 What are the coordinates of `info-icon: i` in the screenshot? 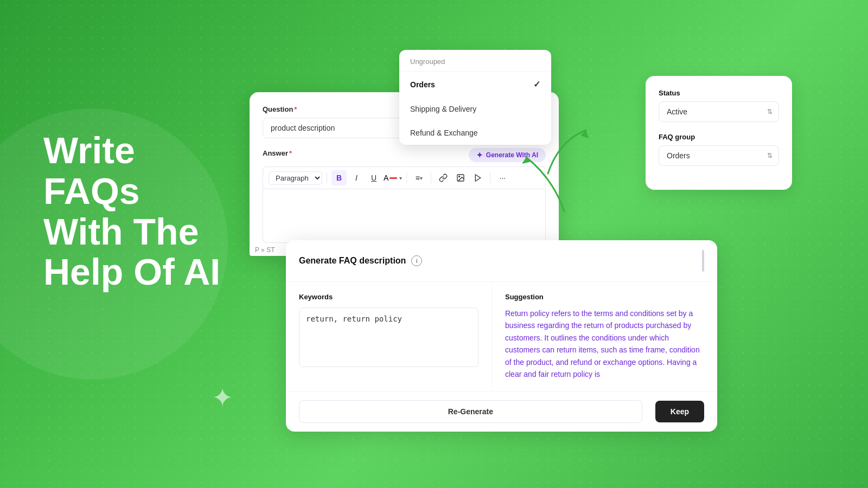 It's located at (417, 261).